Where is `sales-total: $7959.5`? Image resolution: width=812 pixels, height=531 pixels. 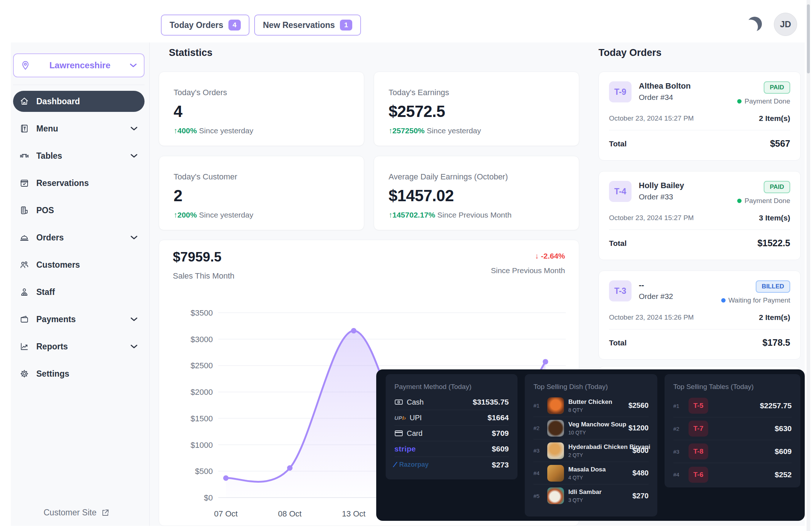 sales-total: $7959.5 is located at coordinates (197, 257).